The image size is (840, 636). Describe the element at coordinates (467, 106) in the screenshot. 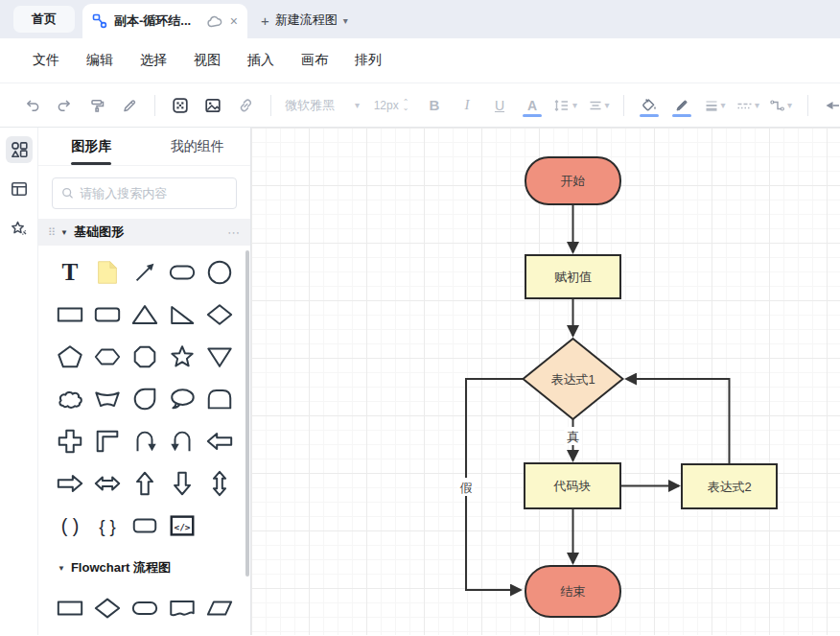

I see `italic-button: I` at that location.